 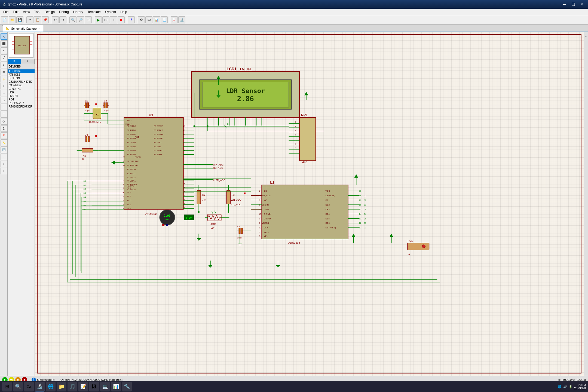 What do you see at coordinates (5, 20) in the screenshot?
I see `tb-new: 📄` at bounding box center [5, 20].